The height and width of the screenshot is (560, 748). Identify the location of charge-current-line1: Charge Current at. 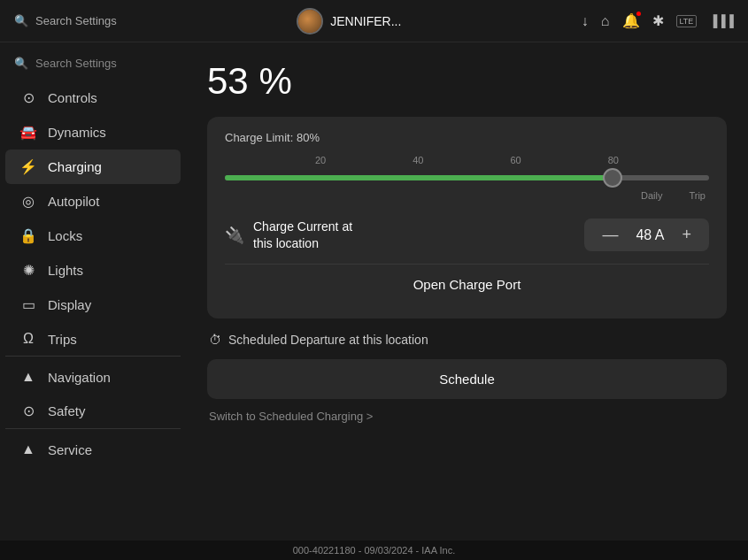
(303, 226).